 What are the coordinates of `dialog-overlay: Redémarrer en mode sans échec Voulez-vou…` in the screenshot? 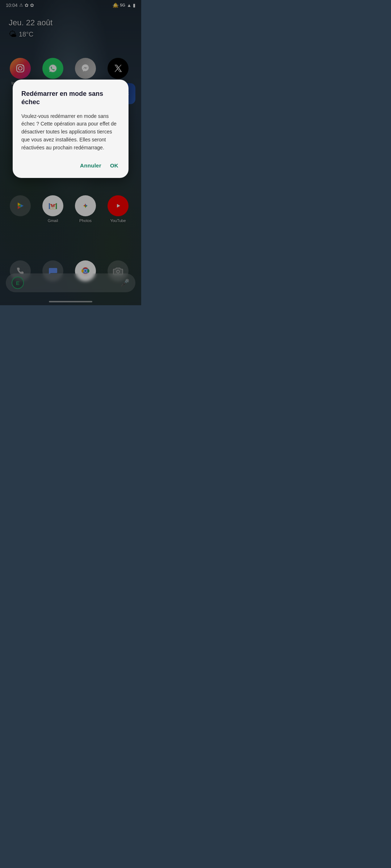 It's located at (71, 153).